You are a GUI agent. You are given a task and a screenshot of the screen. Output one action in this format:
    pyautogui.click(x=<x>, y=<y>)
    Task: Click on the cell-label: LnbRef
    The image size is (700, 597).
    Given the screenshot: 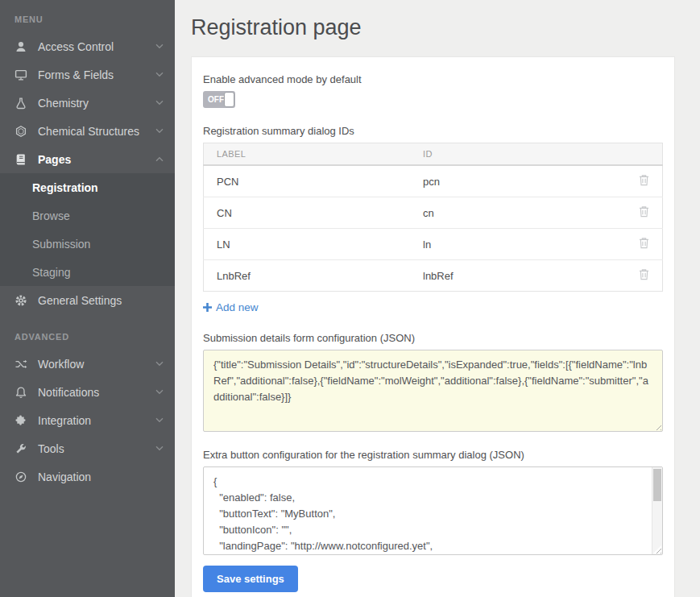 What is the action you would take?
    pyautogui.click(x=308, y=276)
    